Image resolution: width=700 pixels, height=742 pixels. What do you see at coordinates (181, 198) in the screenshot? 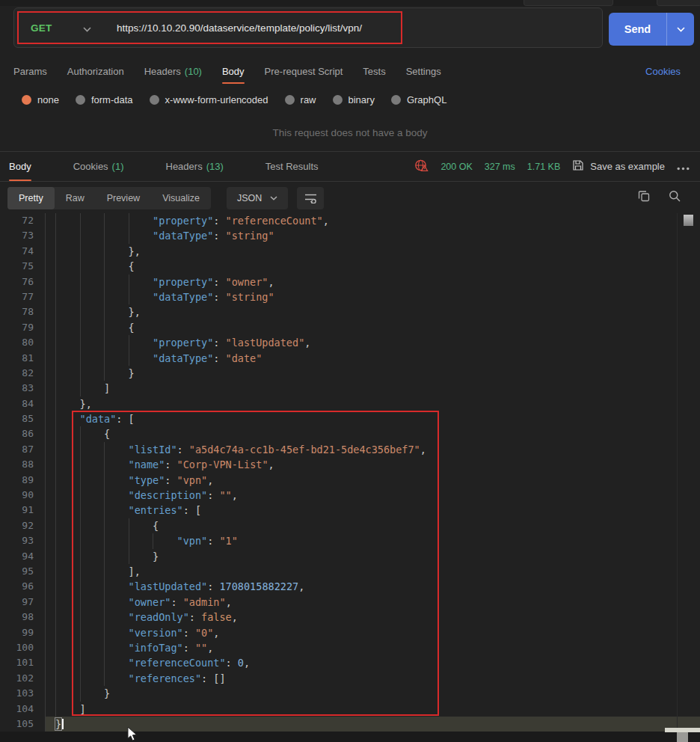
I see `view-mode-visualize: Visualize` at bounding box center [181, 198].